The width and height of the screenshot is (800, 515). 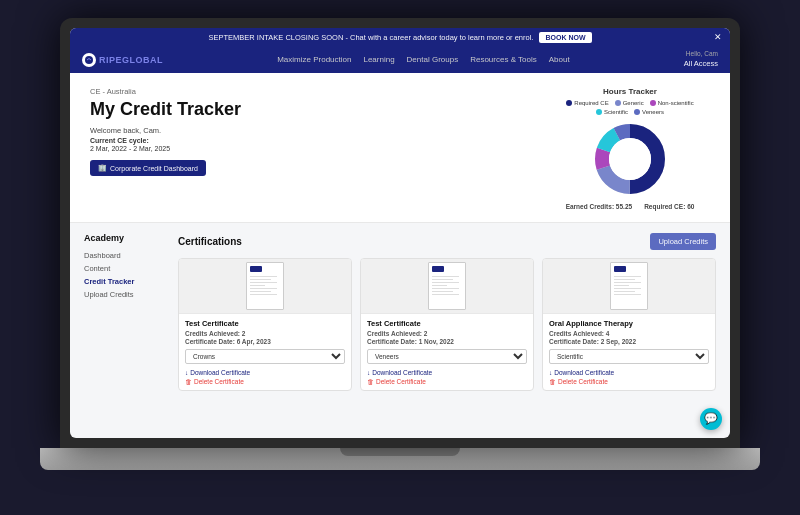 I want to click on legend-label-veneers: Veneers, so click(x=653, y=112).